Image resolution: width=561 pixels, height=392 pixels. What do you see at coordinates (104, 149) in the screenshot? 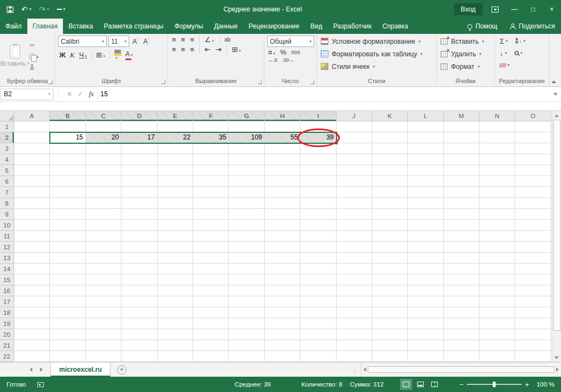
I see `cell-C3` at bounding box center [104, 149].